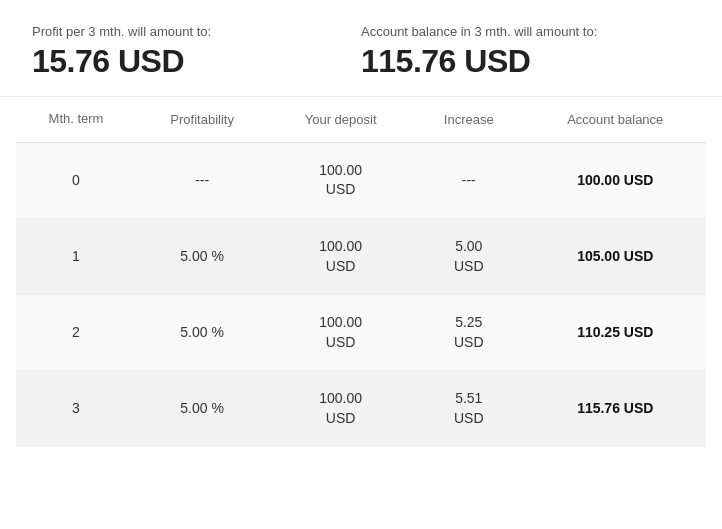  I want to click on cell-mth: 0, so click(76, 180).